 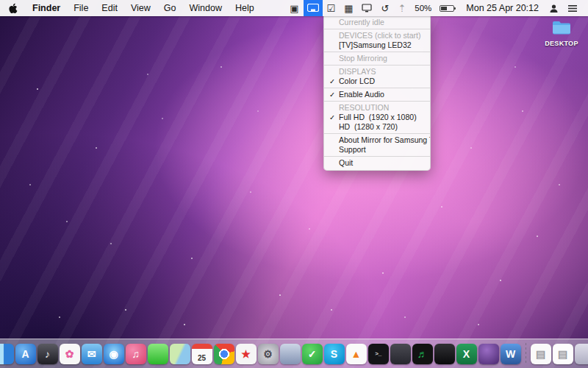 I want to click on dock-icon-excel: X, so click(x=467, y=354).